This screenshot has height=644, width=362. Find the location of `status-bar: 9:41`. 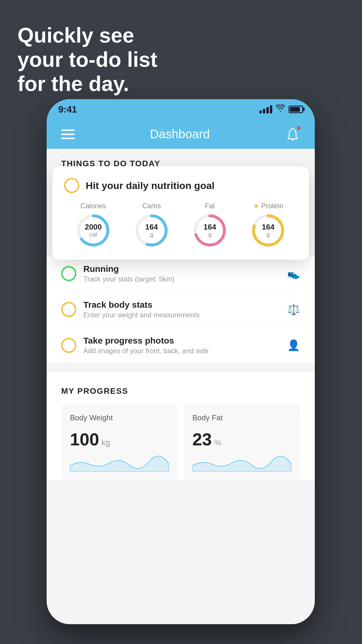

status-bar: 9:41 is located at coordinates (181, 109).